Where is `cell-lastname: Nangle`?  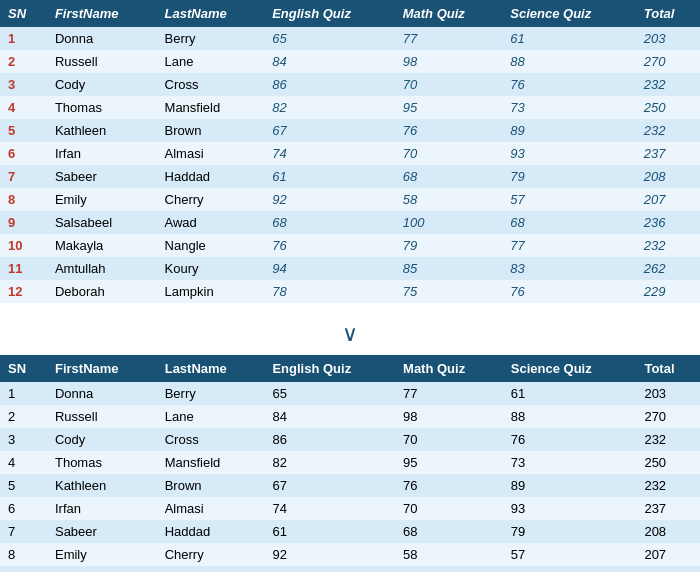
cell-lastname: Nangle is located at coordinates (211, 246).